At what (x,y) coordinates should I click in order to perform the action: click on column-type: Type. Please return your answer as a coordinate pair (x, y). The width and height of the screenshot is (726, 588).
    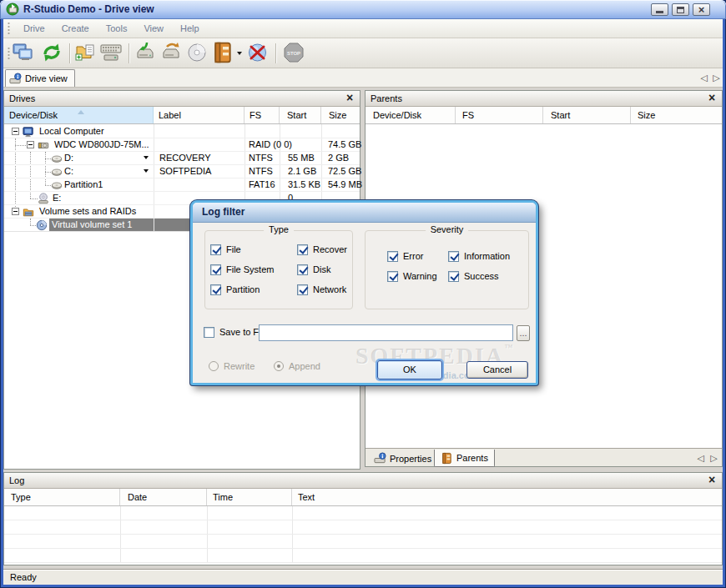
    Looking at the image, I should click on (62, 497).